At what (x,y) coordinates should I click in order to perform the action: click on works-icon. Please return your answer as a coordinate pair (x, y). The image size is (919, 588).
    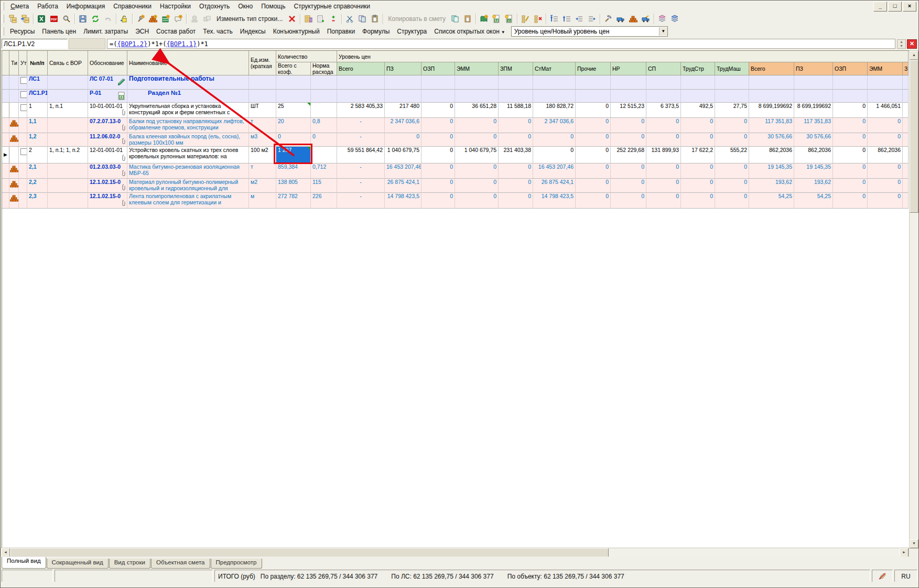
    Looking at the image, I should click on (608, 19).